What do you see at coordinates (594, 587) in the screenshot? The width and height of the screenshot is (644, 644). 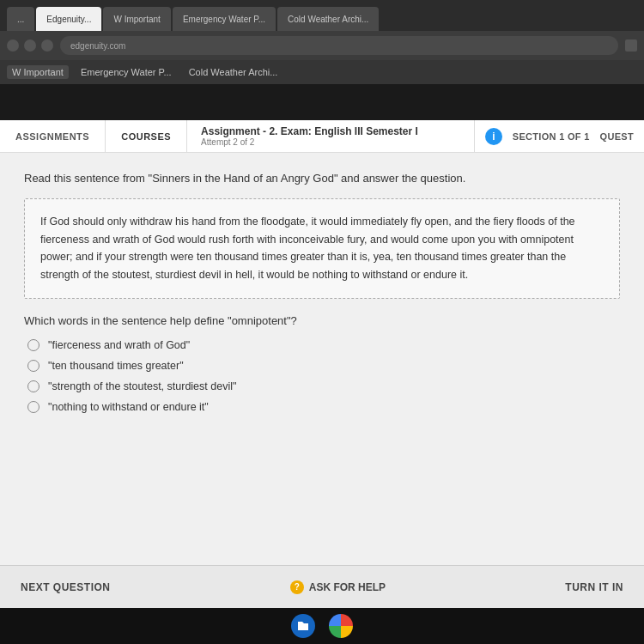 I see `turn-it-in-button: TURN IT IN` at bounding box center [594, 587].